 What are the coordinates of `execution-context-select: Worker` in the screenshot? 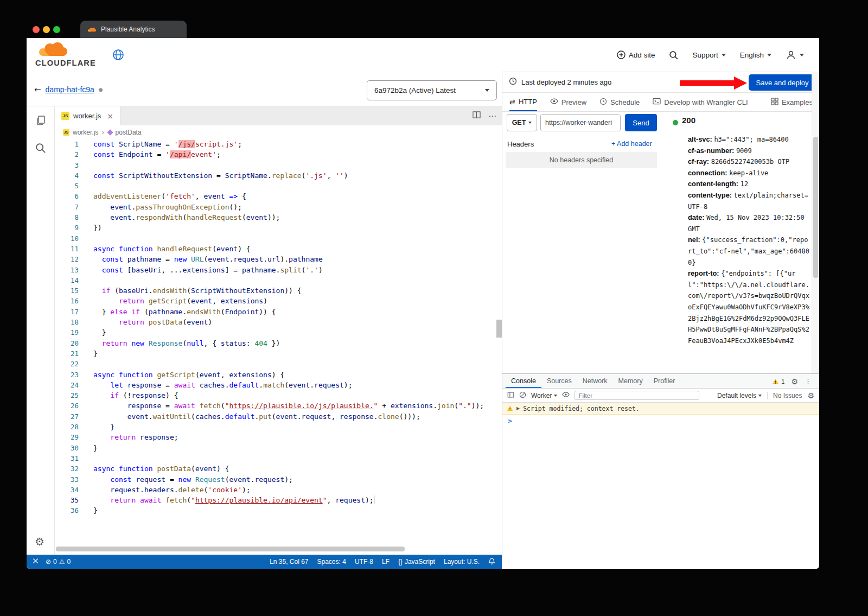 It's located at (544, 396).